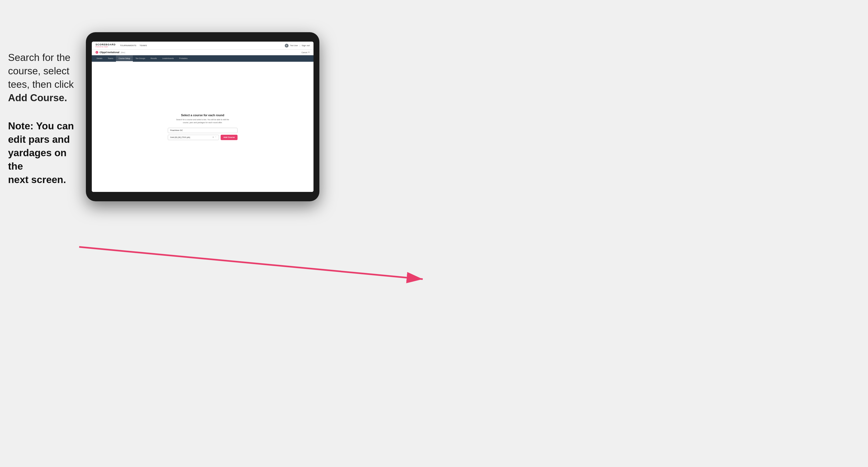 This screenshot has width=868, height=467. Describe the element at coordinates (111, 52) in the screenshot. I see `tournament-name: C Clippd Invitational (Men)` at that location.